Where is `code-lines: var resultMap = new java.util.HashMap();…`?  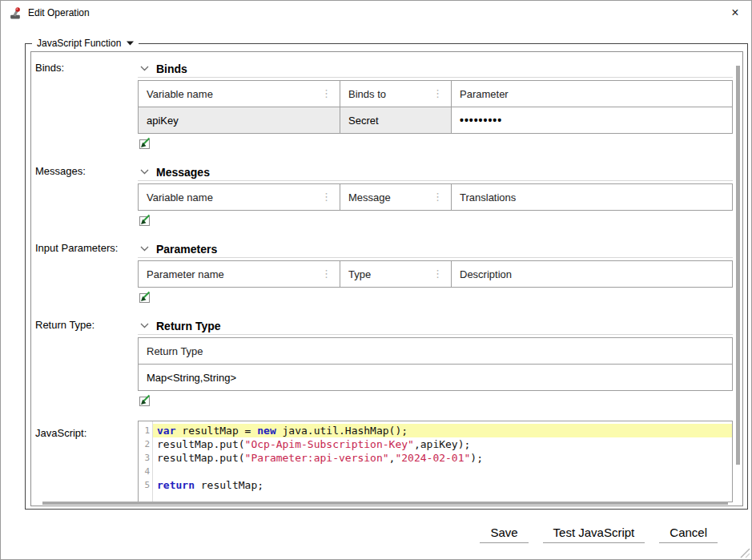 code-lines: var resultMap = new java.util.HashMap();… is located at coordinates (442, 461).